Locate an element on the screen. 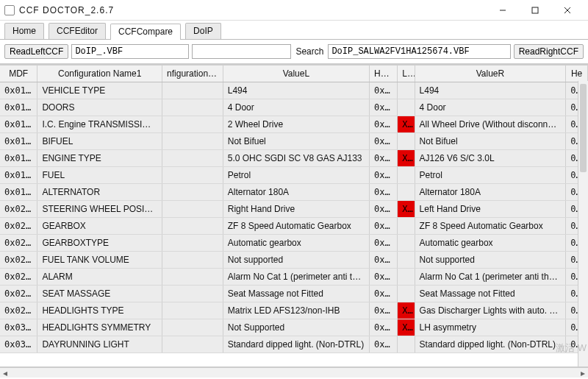  cell: AJ126 V6 S/C 3.0L is located at coordinates (490, 159).